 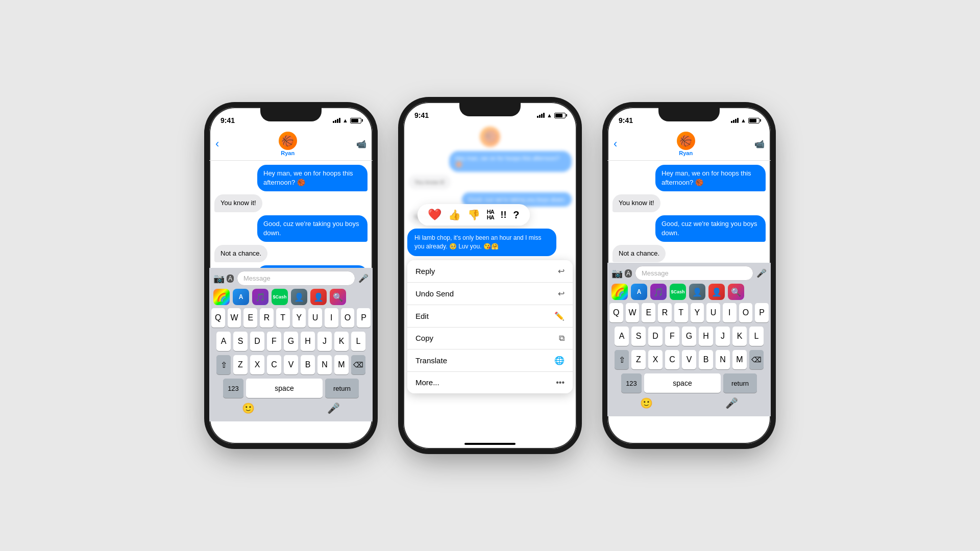 What do you see at coordinates (616, 144) in the screenshot?
I see `back-button-right: ‹` at bounding box center [616, 144].